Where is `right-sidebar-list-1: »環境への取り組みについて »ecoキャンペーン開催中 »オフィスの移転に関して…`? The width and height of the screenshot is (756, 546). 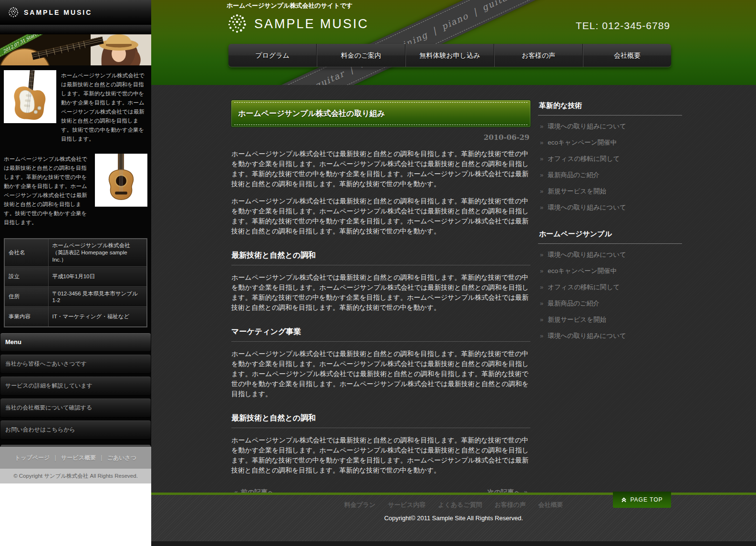
right-sidebar-list-1: »環境への取り組みについて »ecoキャンペーン開催中 »オフィスの移転に関して… is located at coordinates (610, 167).